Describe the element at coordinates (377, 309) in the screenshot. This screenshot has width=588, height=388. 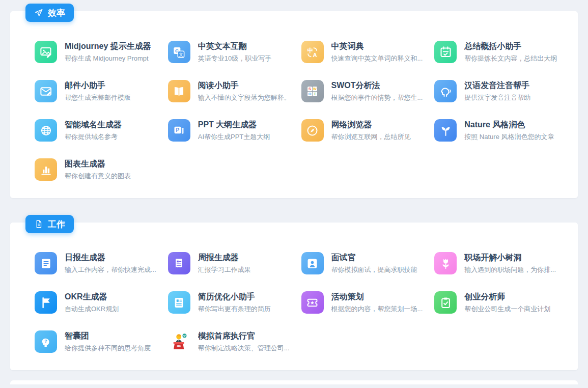
I see `app-card-desc: 根据您的内容，帮您策划一场...` at that location.